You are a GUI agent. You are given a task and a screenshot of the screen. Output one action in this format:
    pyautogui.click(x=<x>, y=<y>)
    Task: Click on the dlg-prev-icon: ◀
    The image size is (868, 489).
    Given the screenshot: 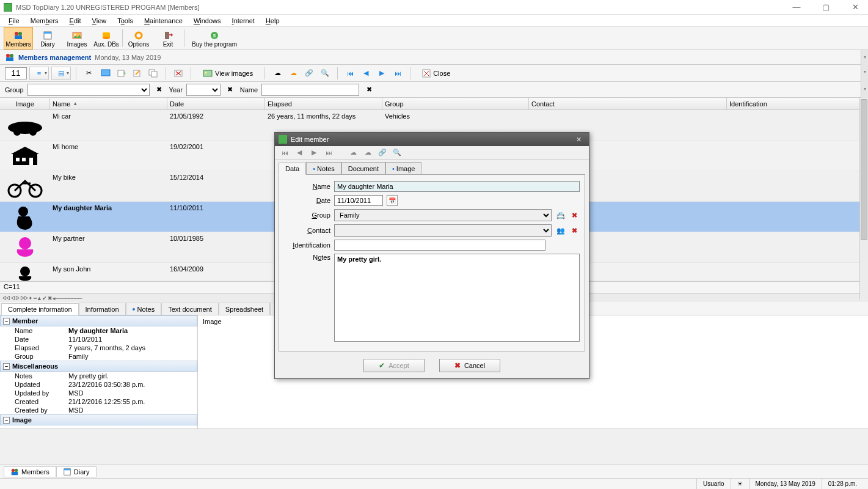 What is the action you would take?
    pyautogui.click(x=299, y=153)
    